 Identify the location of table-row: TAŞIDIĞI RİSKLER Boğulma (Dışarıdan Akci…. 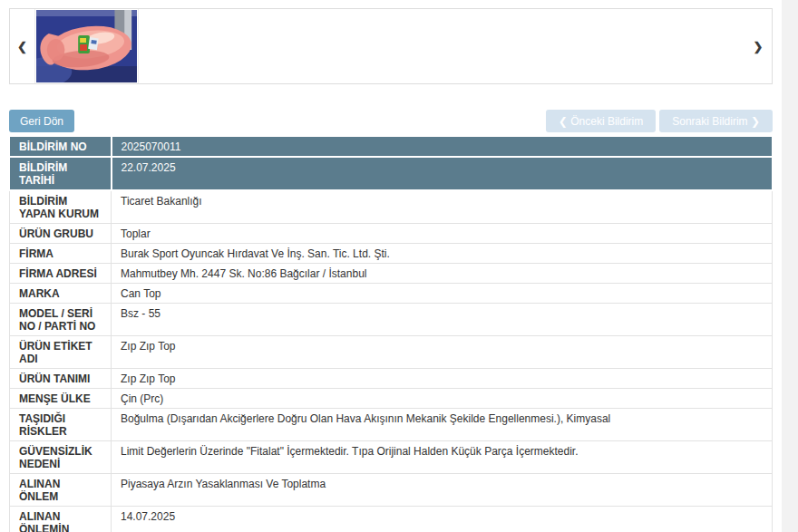
(392, 425).